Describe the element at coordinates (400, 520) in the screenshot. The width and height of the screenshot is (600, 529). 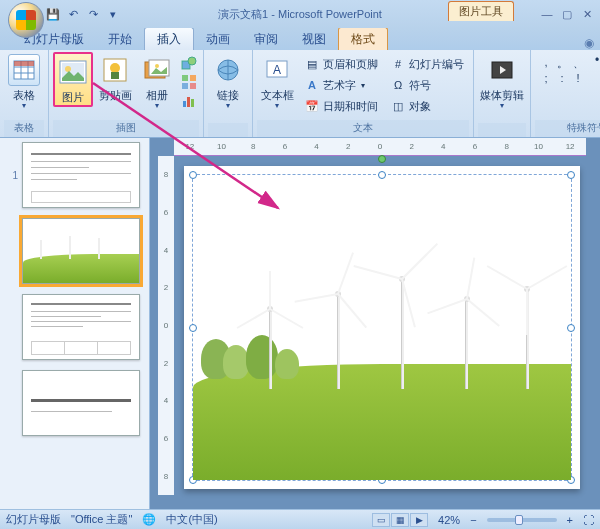
I see `view-buttons: ▭ ▦ ▶` at that location.